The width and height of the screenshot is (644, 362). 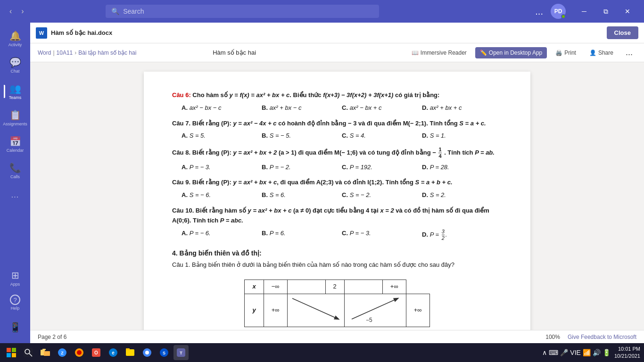 I want to click on search-input, so click(x=248, y=11).